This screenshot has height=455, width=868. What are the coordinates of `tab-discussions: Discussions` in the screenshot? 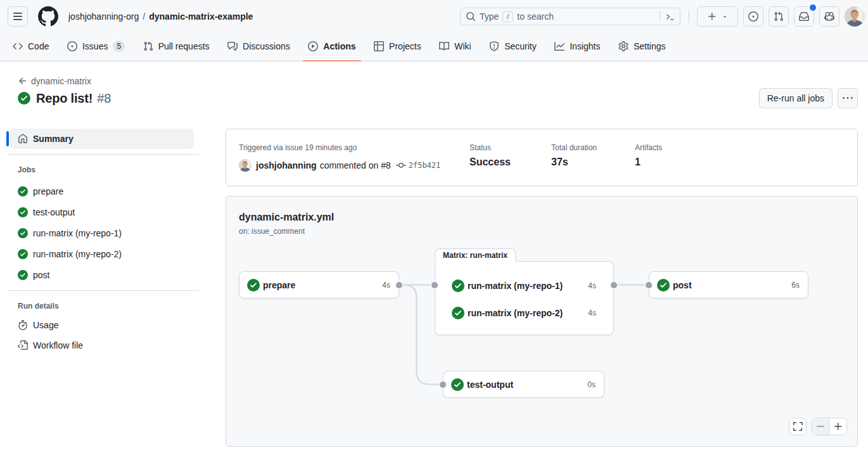 It's located at (258, 46).